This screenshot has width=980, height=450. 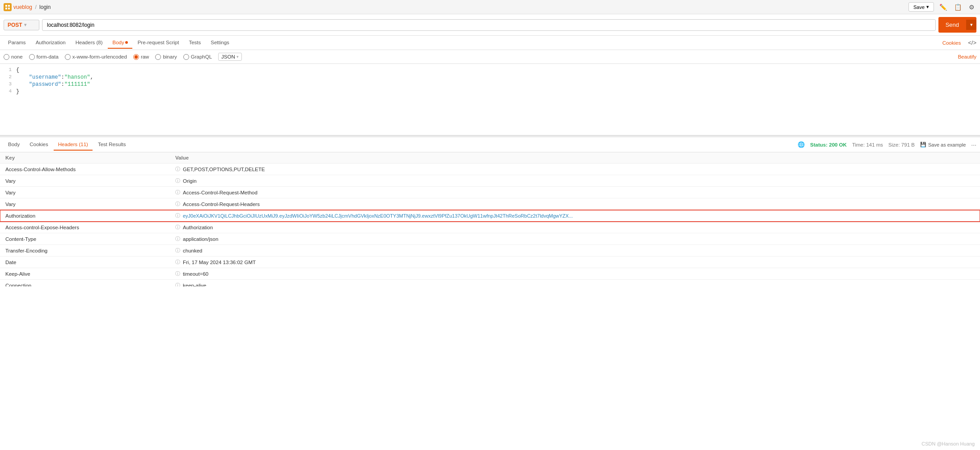 I want to click on top-bar: vueblog / login Save ▾ ✏️ 📋 ⚙, so click(x=490, y=7).